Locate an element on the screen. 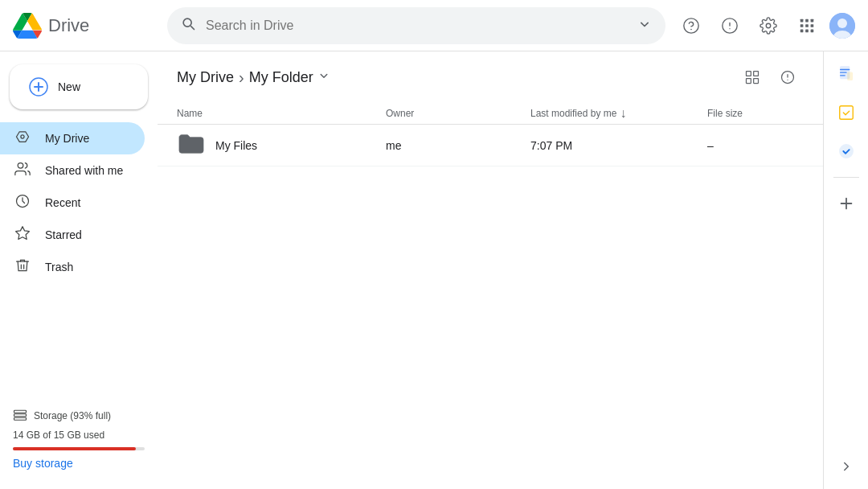 The image size is (868, 489). recent-label: Recent is located at coordinates (63, 203).